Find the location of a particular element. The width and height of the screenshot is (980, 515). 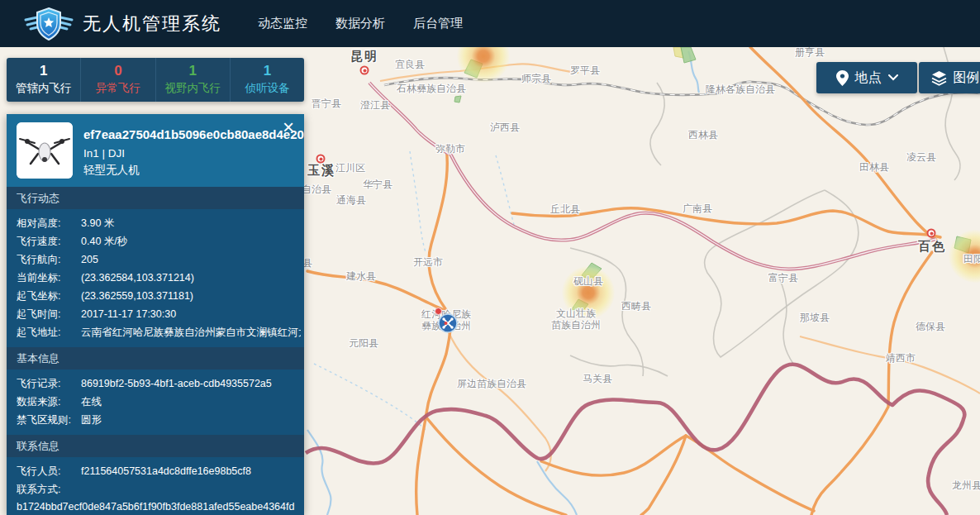

info-label: 数据来源: is located at coordinates (49, 402).